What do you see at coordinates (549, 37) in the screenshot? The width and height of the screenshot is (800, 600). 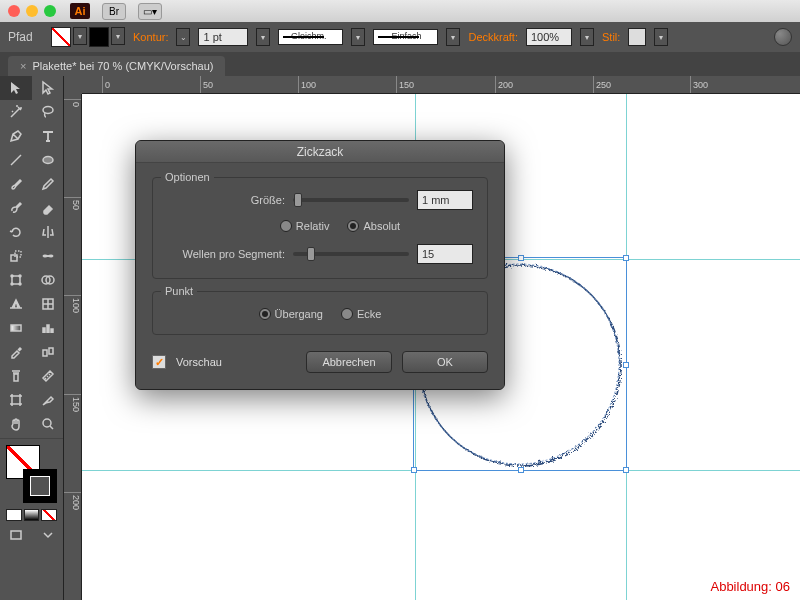 I see `opacity-input` at bounding box center [549, 37].